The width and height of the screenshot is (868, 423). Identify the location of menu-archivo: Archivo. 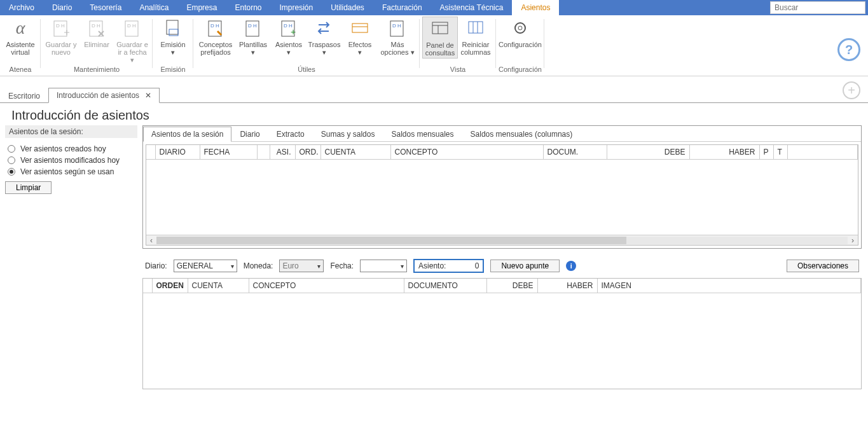
(22, 8).